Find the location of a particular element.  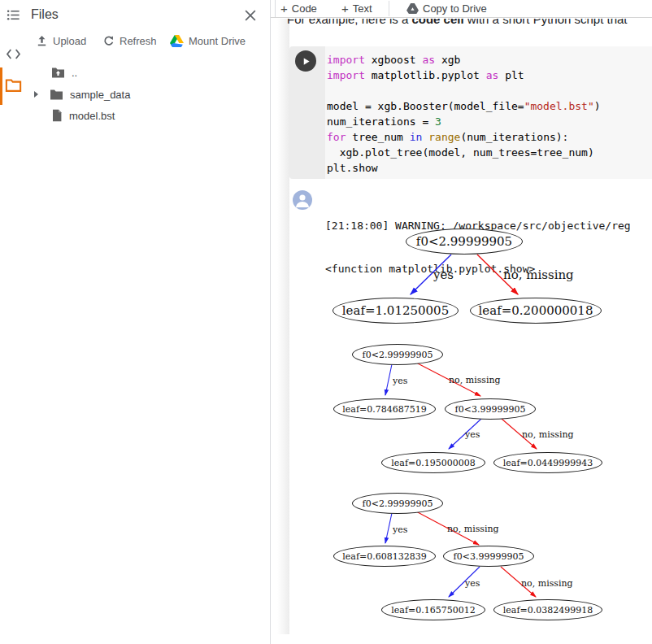

code-cell: import xgboost as xgbimport matplotlib.p… is located at coordinates (471, 112).